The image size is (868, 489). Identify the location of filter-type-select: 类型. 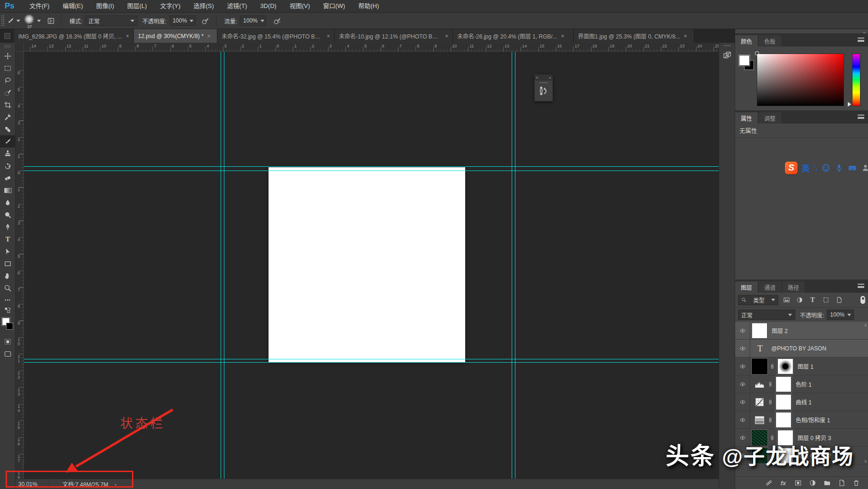
(758, 300).